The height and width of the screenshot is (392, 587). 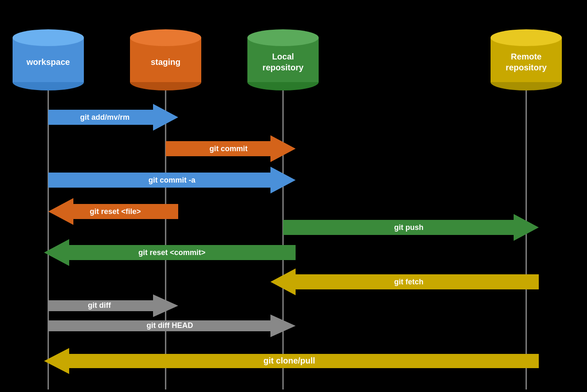 What do you see at coordinates (283, 57) in the screenshot?
I see `local-repo-label-line1: Local` at bounding box center [283, 57].